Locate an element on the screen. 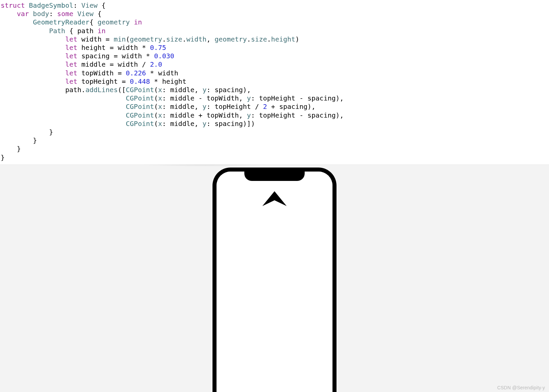  path-type: Path is located at coordinates (57, 31).